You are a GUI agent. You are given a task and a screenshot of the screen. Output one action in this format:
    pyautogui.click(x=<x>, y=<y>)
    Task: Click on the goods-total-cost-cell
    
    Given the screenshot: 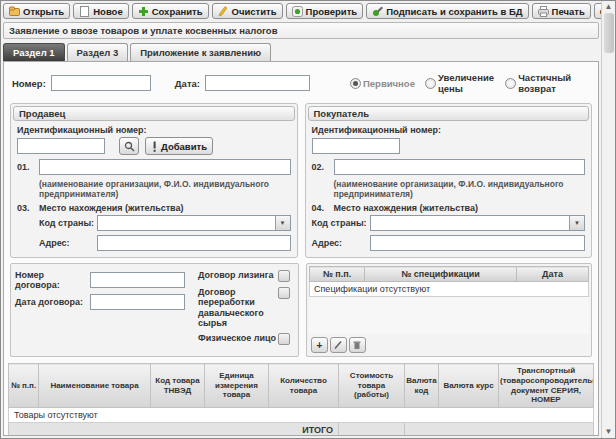 What is the action you would take?
    pyautogui.click(x=372, y=429)
    